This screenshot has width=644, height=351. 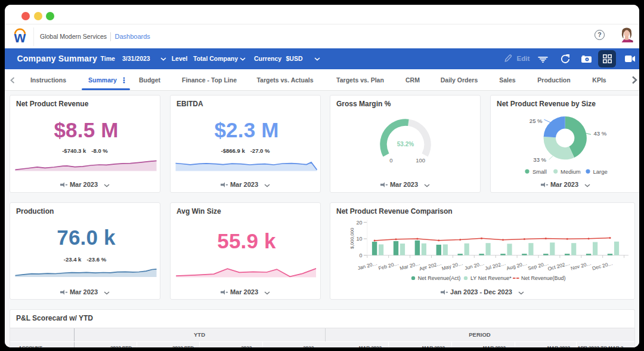 What do you see at coordinates (559, 266) in the screenshot?
I see `svg-text: Oct 202…` at bounding box center [559, 266].